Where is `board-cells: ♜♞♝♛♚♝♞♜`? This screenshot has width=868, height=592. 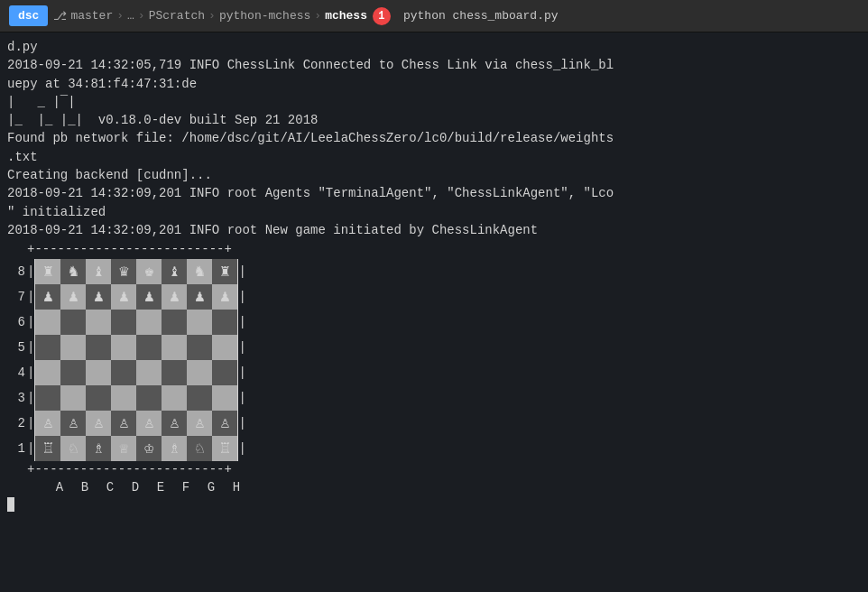 board-cells: ♜♞♝♛♚♝♞♜ is located at coordinates (136, 272).